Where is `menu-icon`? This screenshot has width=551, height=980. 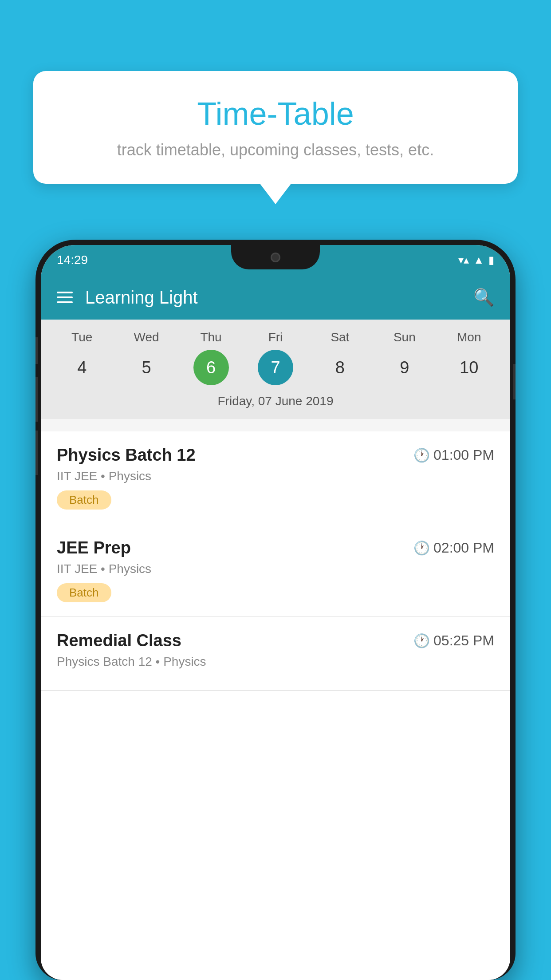
menu-icon is located at coordinates (65, 297).